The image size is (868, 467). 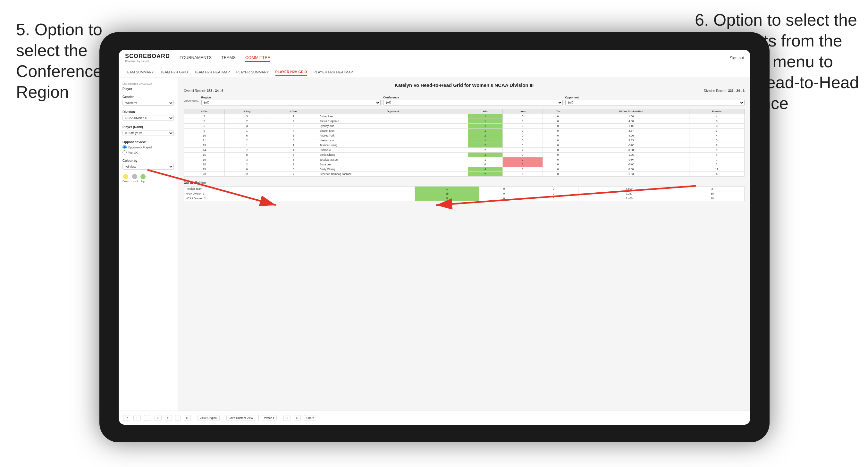 What do you see at coordinates (393, 131) in the screenshot?
I see `cell-name: Sharon Mun` at bounding box center [393, 131].